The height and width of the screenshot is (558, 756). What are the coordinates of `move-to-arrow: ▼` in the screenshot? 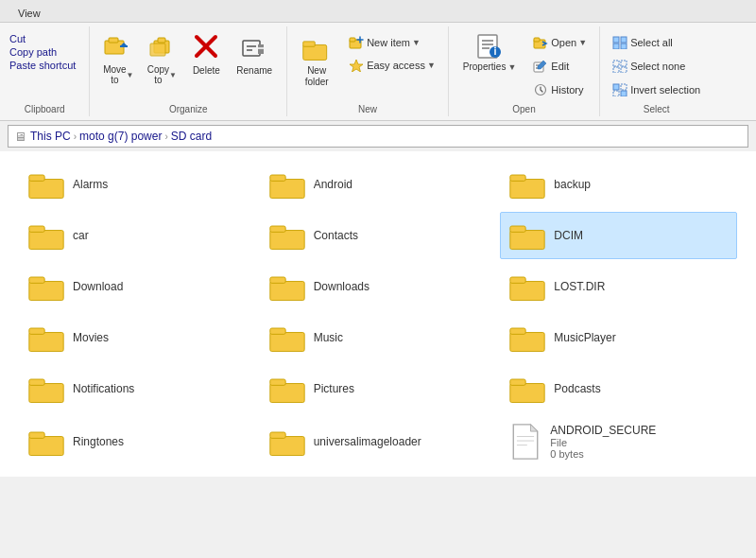 It's located at (130, 76).